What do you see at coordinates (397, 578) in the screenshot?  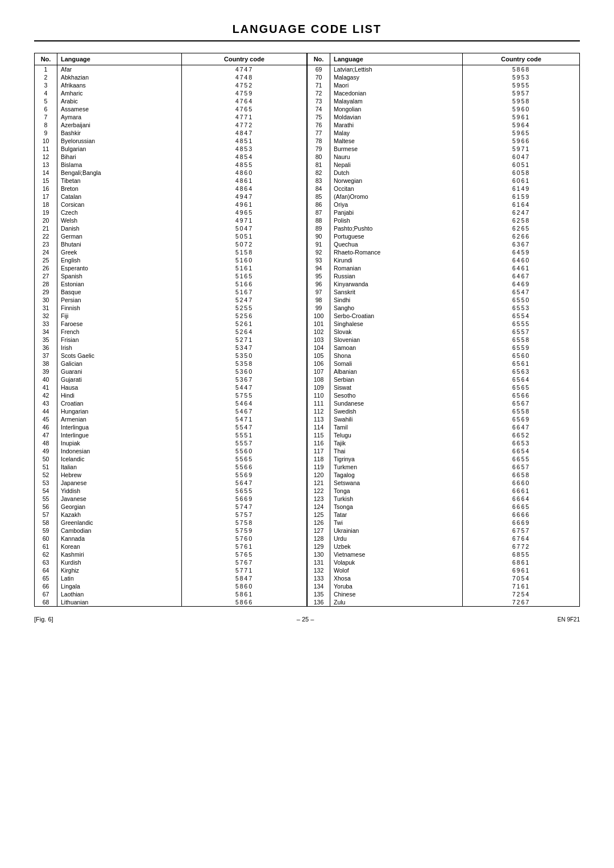 I see `row-language: Xhosa` at bounding box center [397, 578].